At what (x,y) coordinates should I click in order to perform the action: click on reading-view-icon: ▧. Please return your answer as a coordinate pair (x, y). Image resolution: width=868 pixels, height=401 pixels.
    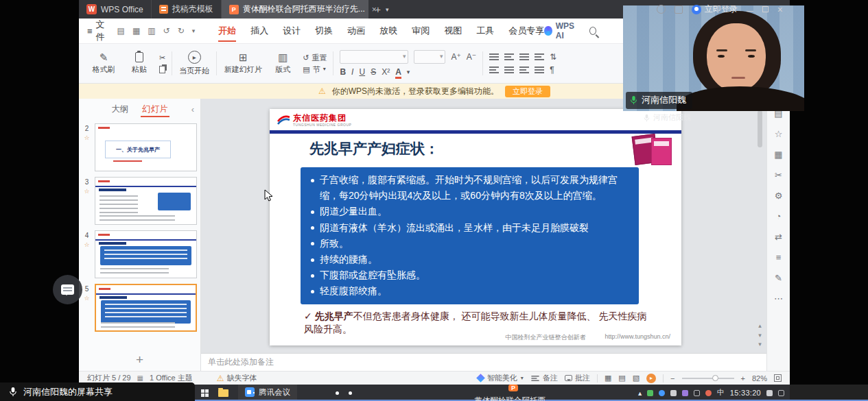
    Looking at the image, I should click on (636, 378).